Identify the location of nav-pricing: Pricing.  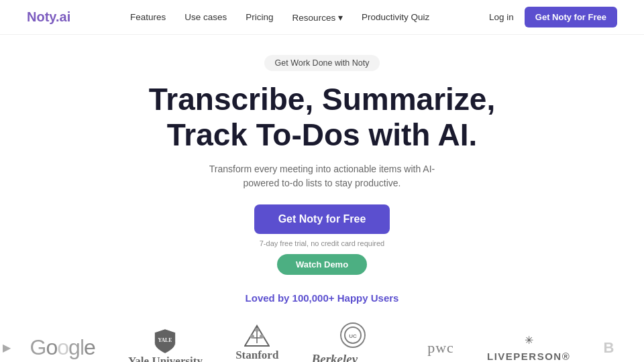
(259, 17).